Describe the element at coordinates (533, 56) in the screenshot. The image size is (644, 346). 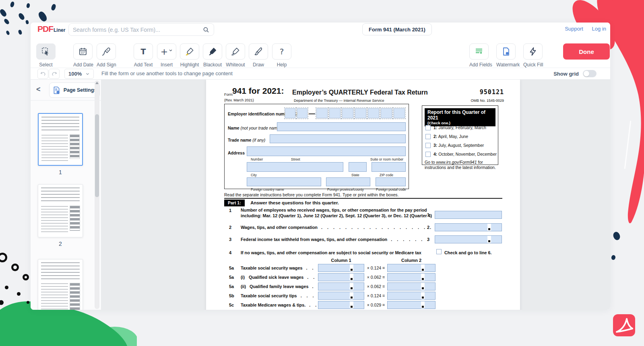
I see `quick-fill-button: Quick Fill` at that location.